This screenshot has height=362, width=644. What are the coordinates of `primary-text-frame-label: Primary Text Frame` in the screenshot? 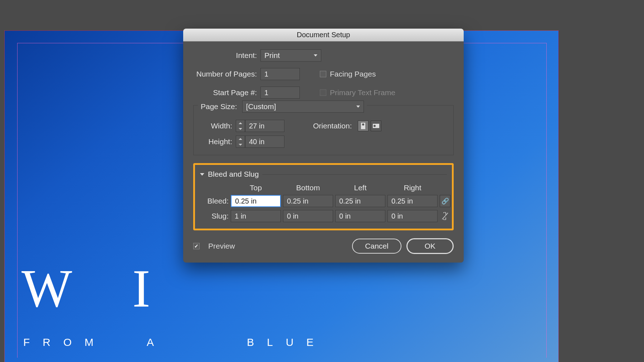 It's located at (363, 93).